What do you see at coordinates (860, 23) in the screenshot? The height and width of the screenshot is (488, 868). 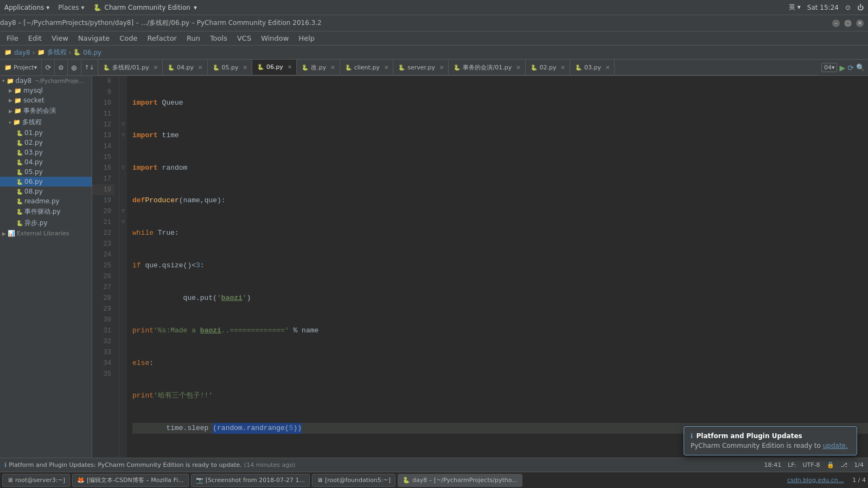 I see `close-button: ✕` at bounding box center [860, 23].